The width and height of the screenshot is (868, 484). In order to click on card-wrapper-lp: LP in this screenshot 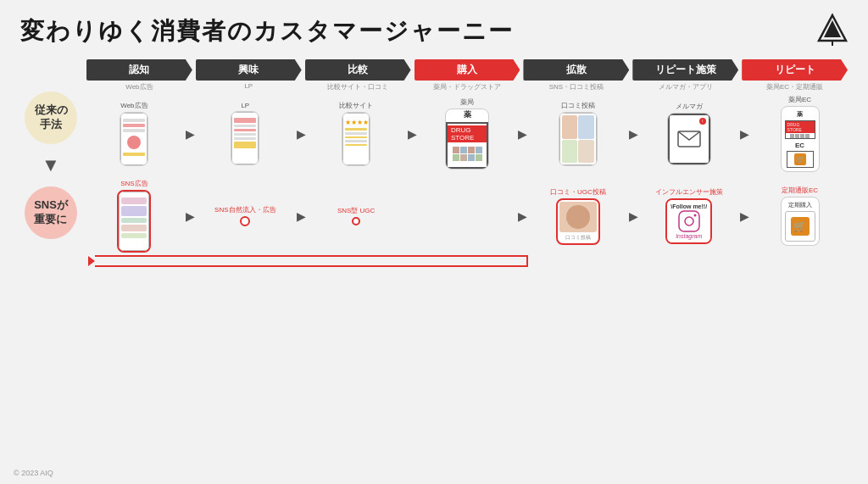, I will do `click(246, 134)`.